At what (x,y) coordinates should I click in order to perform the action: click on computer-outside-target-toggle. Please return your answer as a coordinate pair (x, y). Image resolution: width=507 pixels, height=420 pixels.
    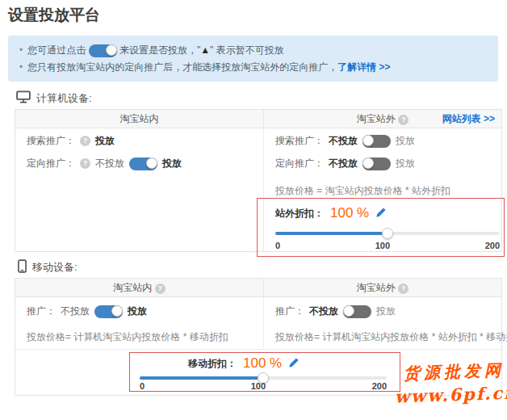
    Looking at the image, I should click on (376, 164).